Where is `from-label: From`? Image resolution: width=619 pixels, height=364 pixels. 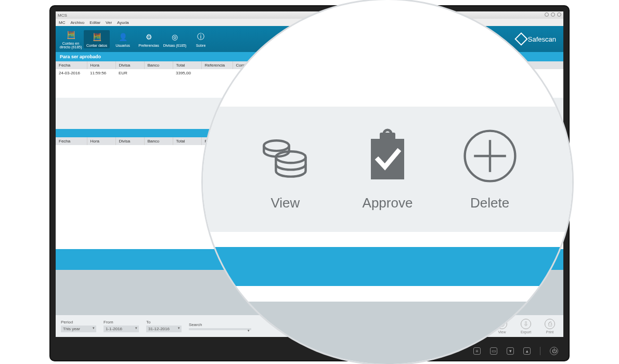 from-label: From is located at coordinates (121, 322).